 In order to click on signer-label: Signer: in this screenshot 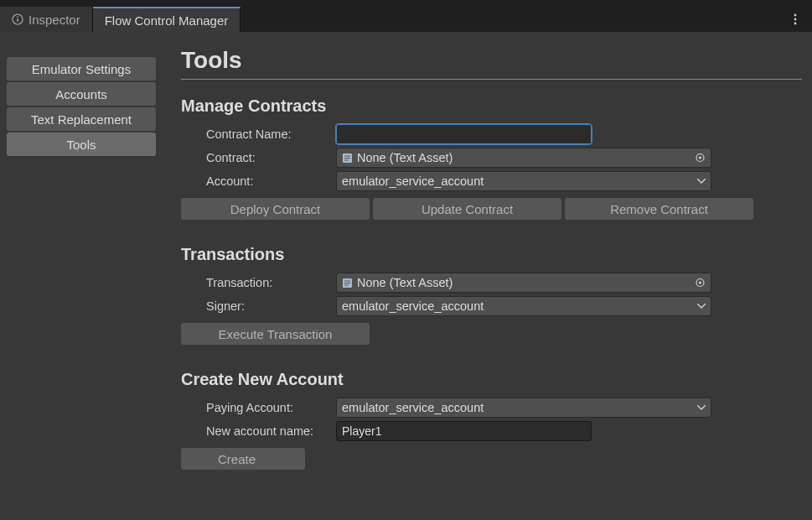, I will do `click(272, 306)`.